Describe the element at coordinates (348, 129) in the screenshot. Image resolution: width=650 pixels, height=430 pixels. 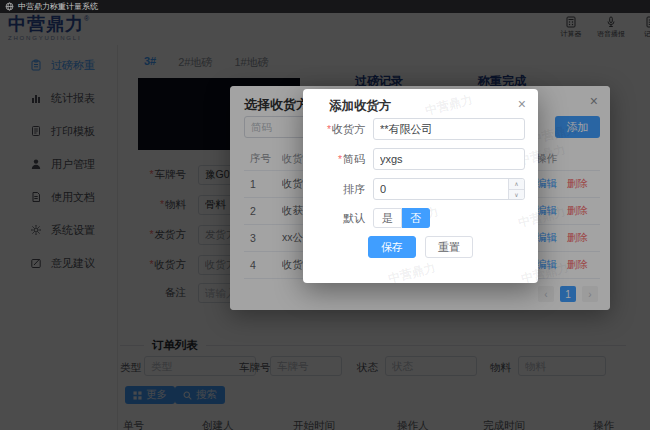
I see `receiver-field-label: 收货方` at that location.